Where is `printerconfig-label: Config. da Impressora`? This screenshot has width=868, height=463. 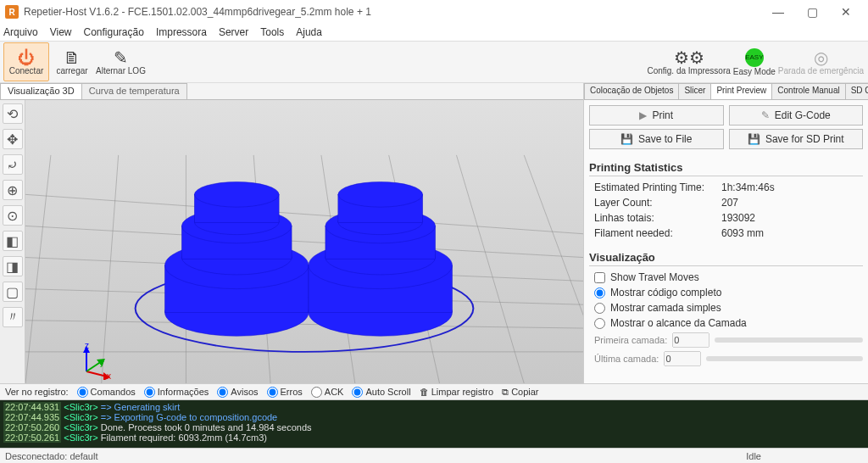
printerconfig-label: Config. da Impressora is located at coordinates (688, 71).